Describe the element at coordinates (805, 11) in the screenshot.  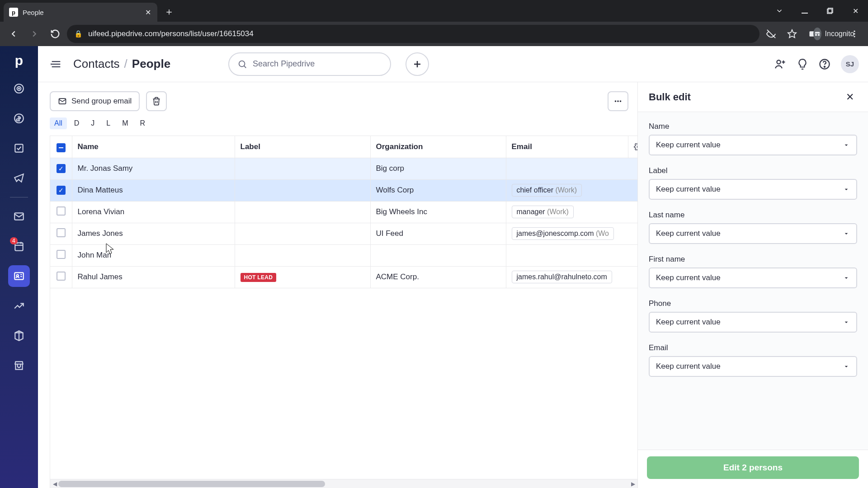
I see `window-minimize-button` at that location.